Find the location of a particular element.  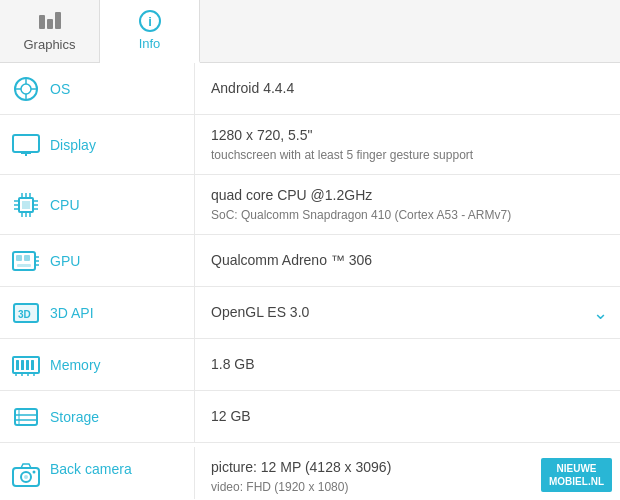

os-value: Android 4.4.4 is located at coordinates (252, 88).